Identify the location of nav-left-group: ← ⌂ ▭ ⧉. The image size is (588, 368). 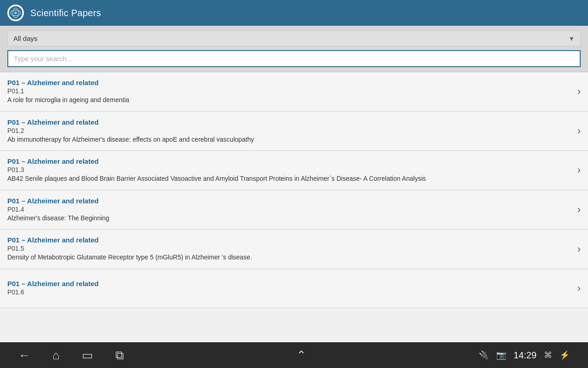
(71, 355).